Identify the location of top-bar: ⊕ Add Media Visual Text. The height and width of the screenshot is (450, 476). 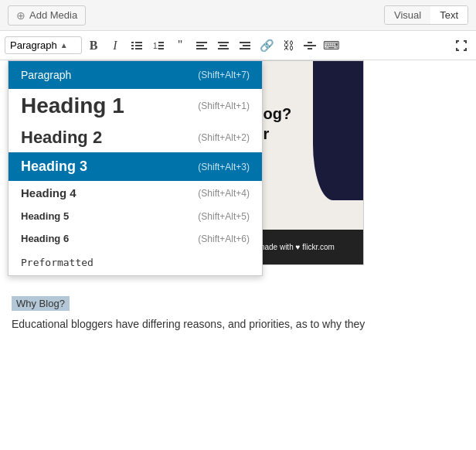
(238, 15).